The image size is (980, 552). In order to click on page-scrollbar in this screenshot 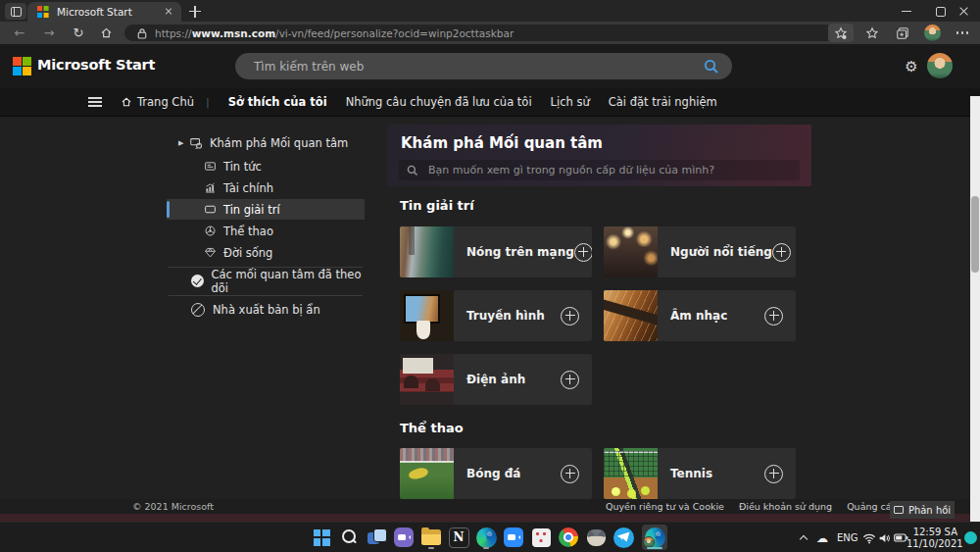, I will do `click(975, 309)`.